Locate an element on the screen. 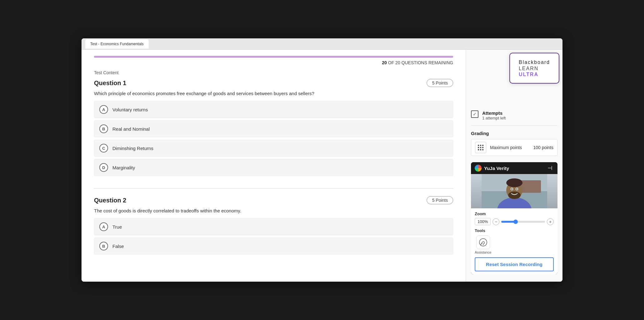 The width and height of the screenshot is (644, 320). tools-label: Tools is located at coordinates (514, 231).